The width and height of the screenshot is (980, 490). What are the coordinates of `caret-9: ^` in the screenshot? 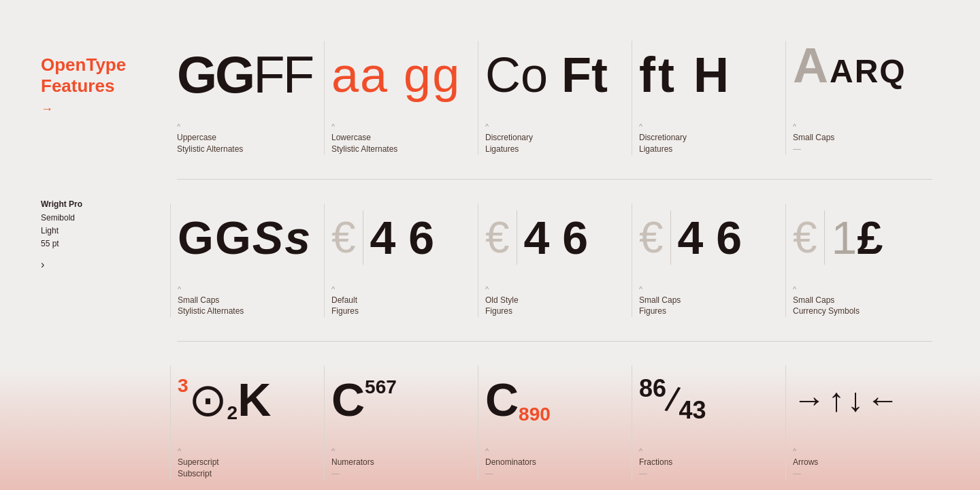 It's located at (709, 289).